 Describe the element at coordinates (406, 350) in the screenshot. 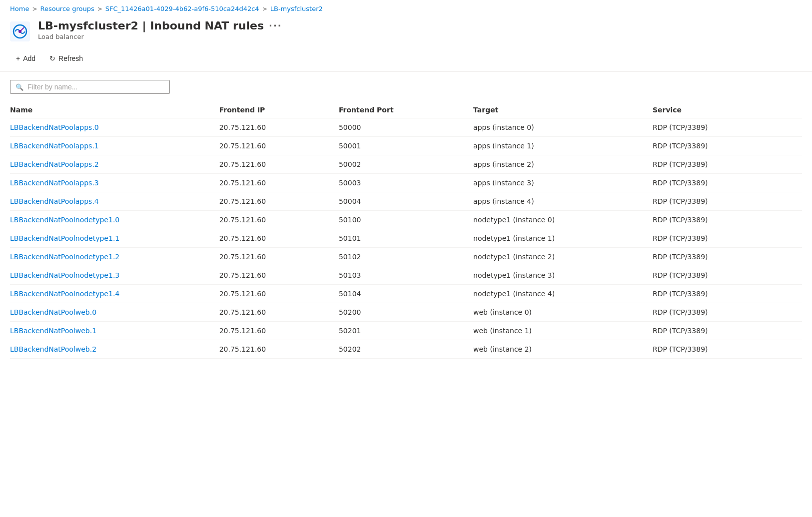

I see `frontend-port-cell: 50202` at that location.